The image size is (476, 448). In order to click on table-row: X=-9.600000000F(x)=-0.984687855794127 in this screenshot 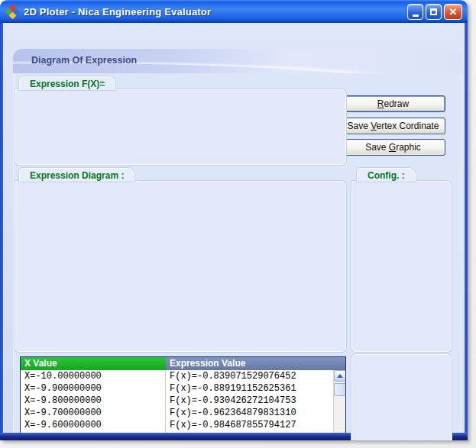, I will do `click(183, 425)`.